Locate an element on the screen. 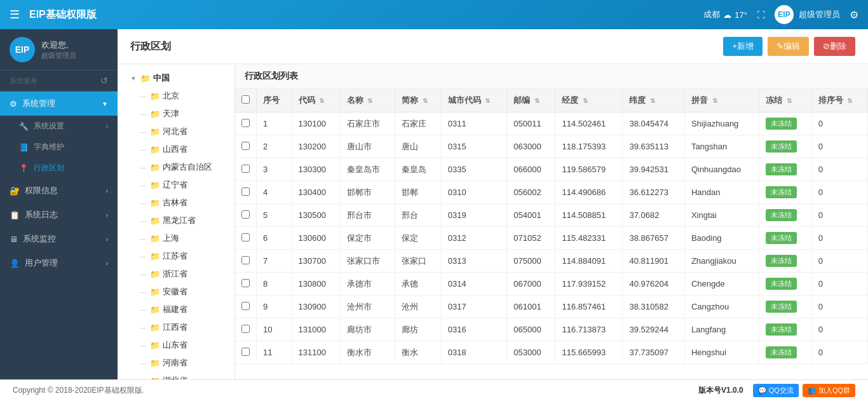 Image resolution: width=868 pixels, height=401 pixels. edit-button: ✎编辑 is located at coordinates (788, 46).